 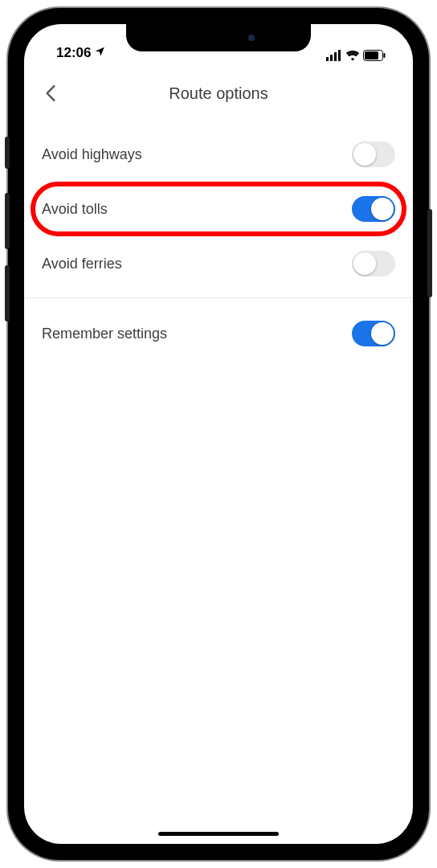 What do you see at coordinates (82, 264) in the screenshot?
I see `setting-label: Avoid ferries` at bounding box center [82, 264].